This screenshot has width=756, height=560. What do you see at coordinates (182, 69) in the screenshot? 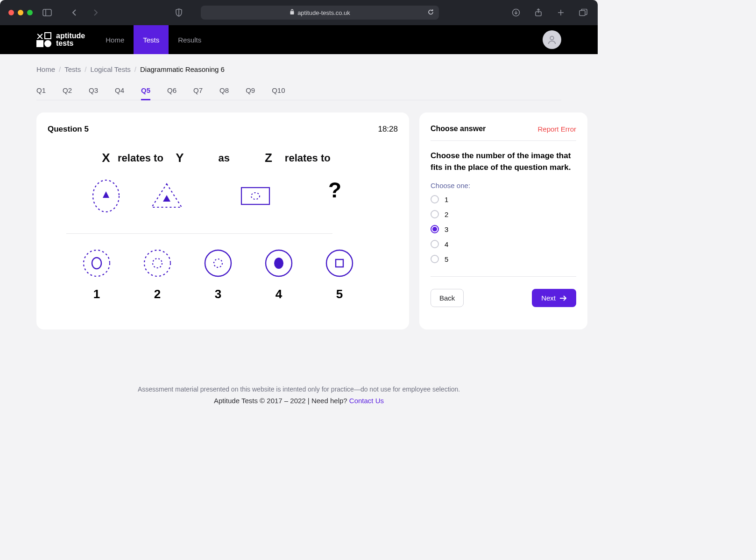
I see `crumb-current: Diagrammatic Reasoning 6` at bounding box center [182, 69].